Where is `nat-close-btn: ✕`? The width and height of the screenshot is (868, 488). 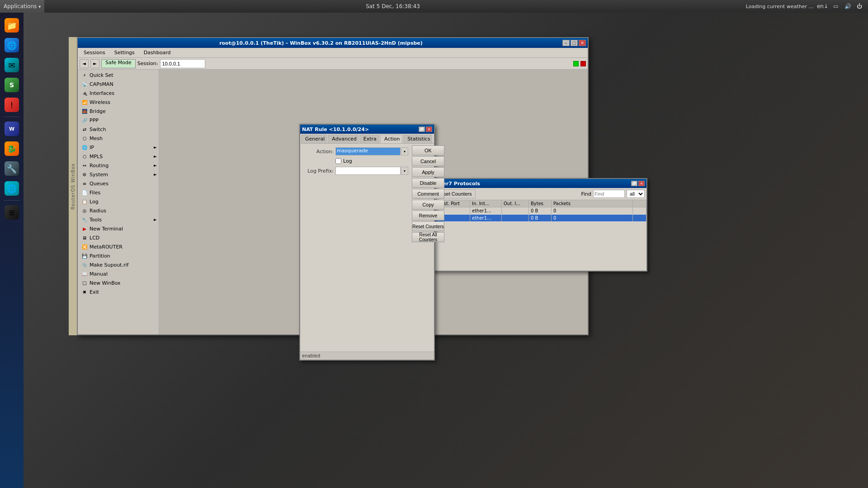
nat-close-btn: ✕ is located at coordinates (429, 129).